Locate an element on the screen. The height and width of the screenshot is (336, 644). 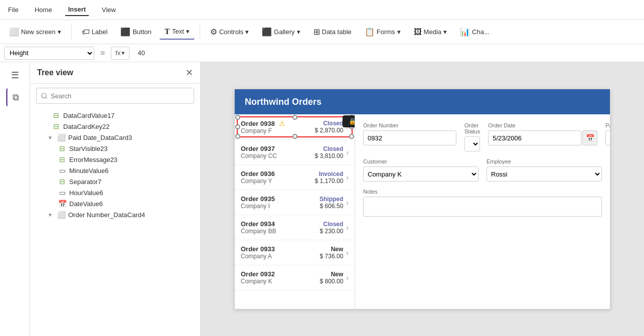
tree-item-label-3: Paid Date_DataCard3 is located at coordinates (100, 137).